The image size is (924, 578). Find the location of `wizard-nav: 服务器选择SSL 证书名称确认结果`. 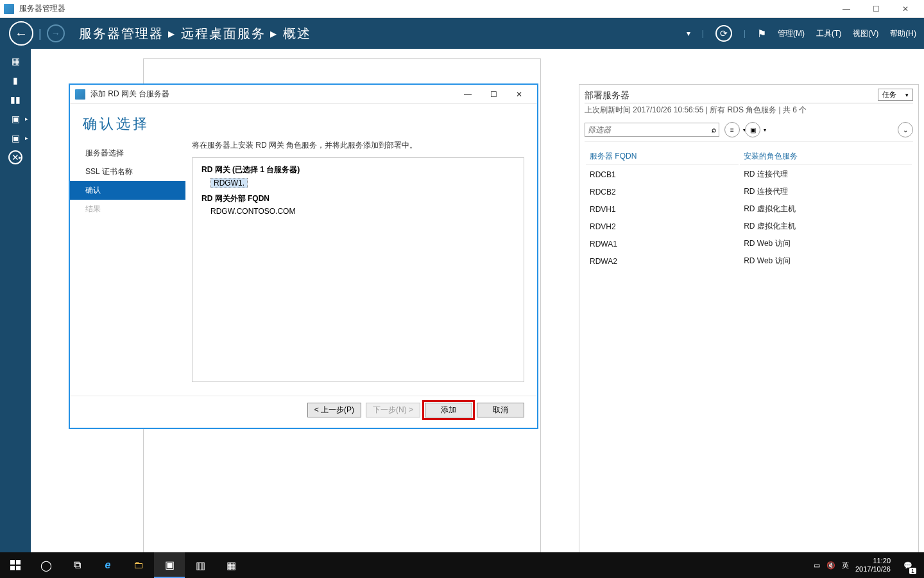

wizard-nav: 服务器选择SSL 证书名称确认结果 is located at coordinates (128, 267).